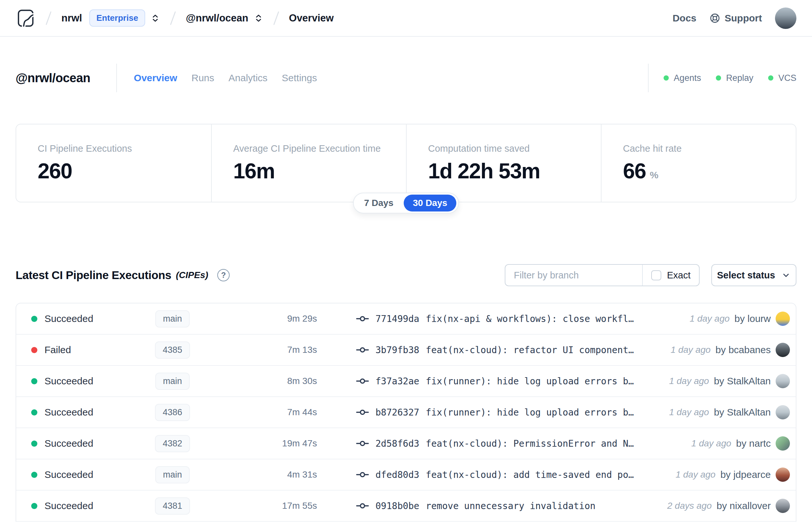 Image resolution: width=812 pixels, height=525 pixels. I want to click on integration-label: Agents, so click(687, 78).